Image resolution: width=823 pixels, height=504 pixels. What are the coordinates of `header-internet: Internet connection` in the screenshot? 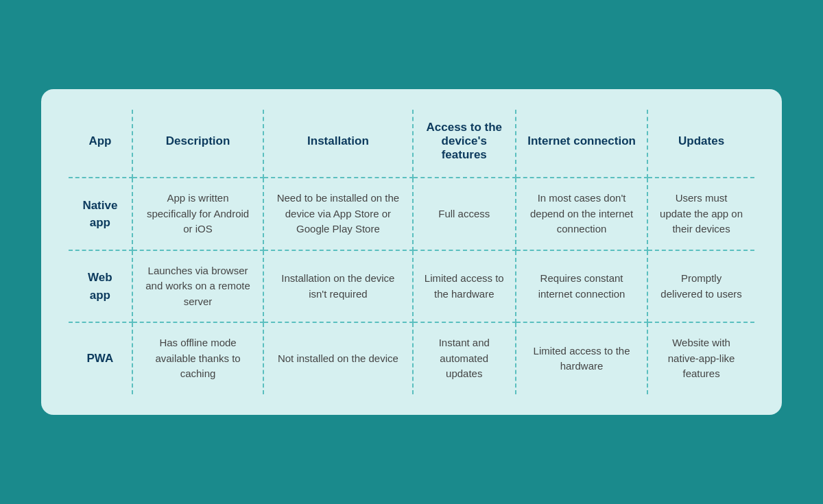 It's located at (582, 144).